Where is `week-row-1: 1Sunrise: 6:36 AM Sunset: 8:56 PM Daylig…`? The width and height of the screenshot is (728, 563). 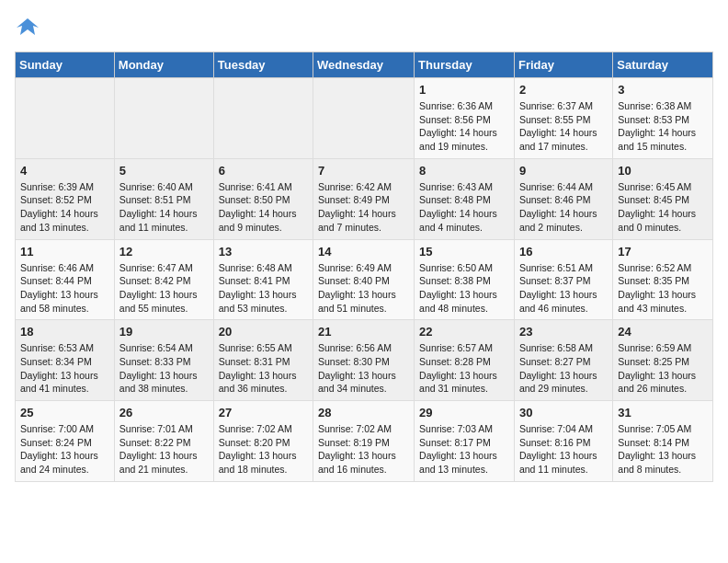
week-row-1: 1Sunrise: 6:36 AM Sunset: 8:56 PM Daylig… is located at coordinates (364, 119).